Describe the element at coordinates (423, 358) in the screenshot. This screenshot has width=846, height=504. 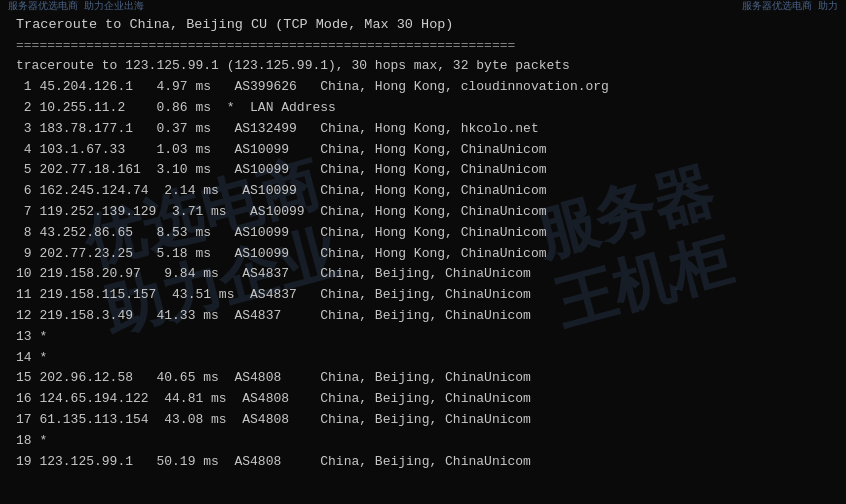
I see `hop-row: 14 *` at that location.